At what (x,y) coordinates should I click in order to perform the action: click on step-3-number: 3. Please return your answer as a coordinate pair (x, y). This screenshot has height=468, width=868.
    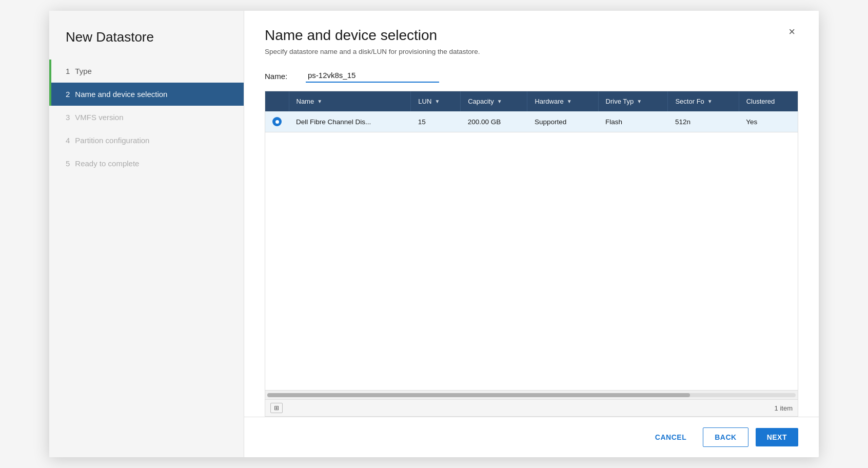
    Looking at the image, I should click on (68, 117).